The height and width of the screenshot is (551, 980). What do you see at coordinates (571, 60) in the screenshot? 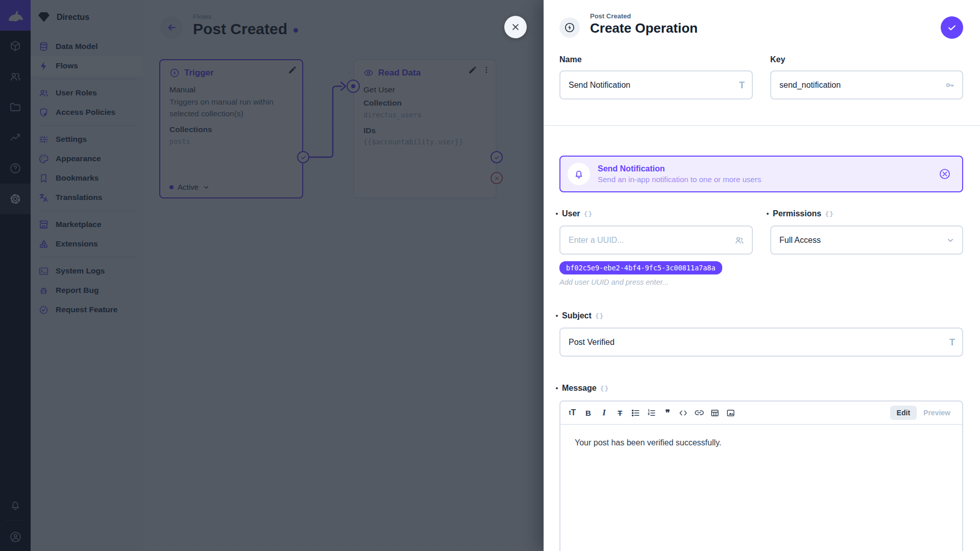
I see `name-label: Name` at bounding box center [571, 60].